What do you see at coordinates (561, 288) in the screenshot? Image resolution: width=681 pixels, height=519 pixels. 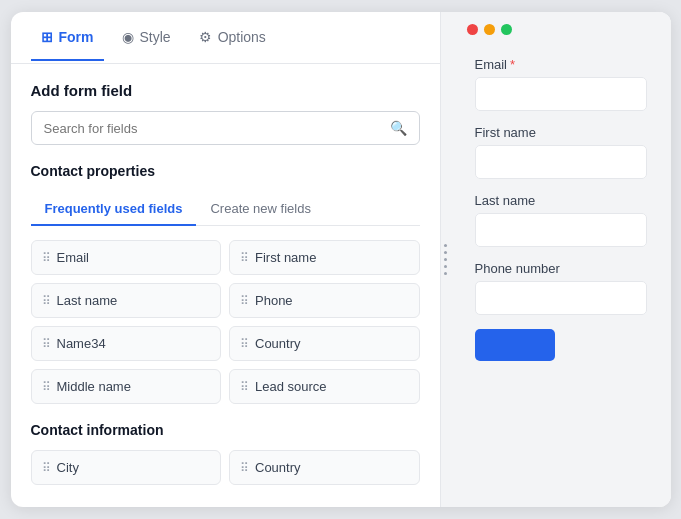 I see `form-group-phone: Phone number` at bounding box center [561, 288].